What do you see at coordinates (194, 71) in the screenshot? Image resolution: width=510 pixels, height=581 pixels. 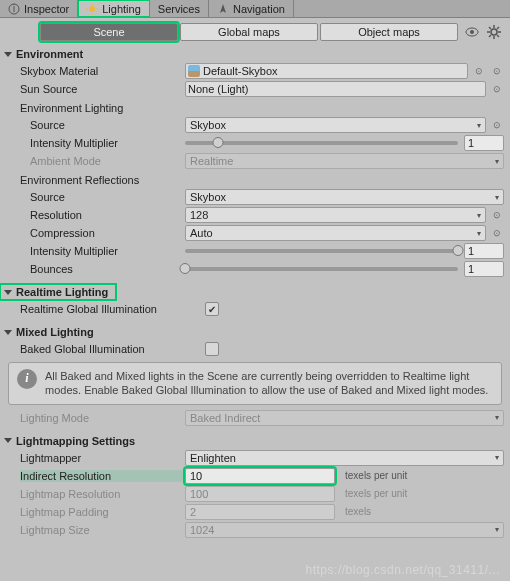 I see `skybox-icon` at bounding box center [194, 71].